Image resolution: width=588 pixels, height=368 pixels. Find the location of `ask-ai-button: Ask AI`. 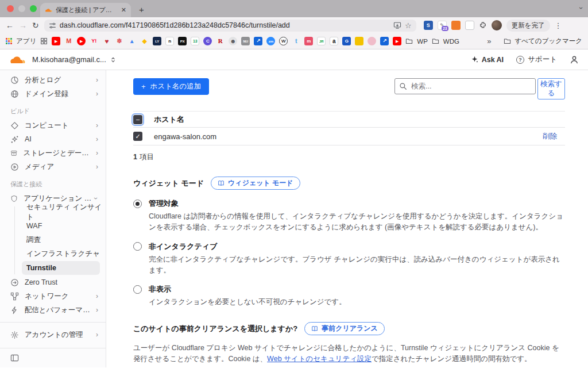

ask-ai-button: Ask AI is located at coordinates (487, 60).